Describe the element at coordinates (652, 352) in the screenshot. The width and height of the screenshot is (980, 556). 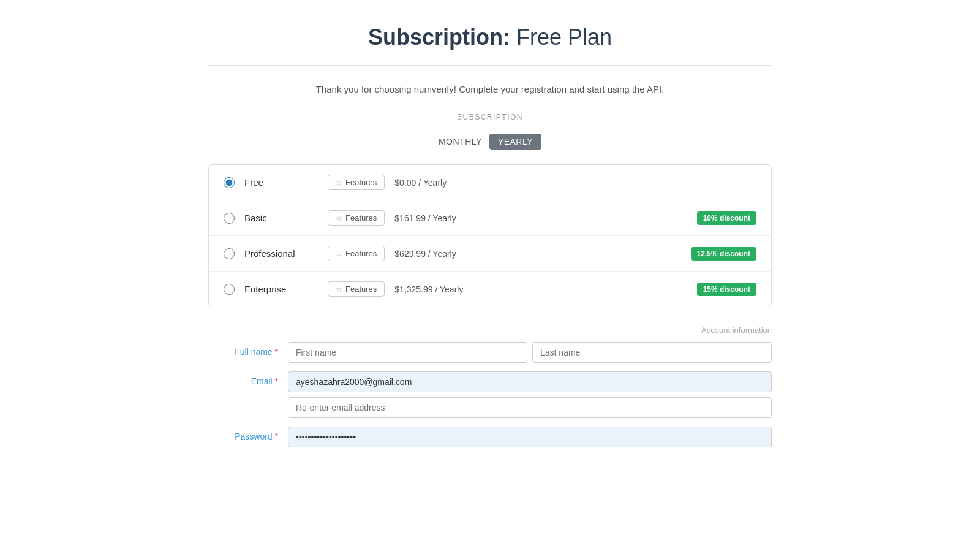
I see `last-name-input` at that location.